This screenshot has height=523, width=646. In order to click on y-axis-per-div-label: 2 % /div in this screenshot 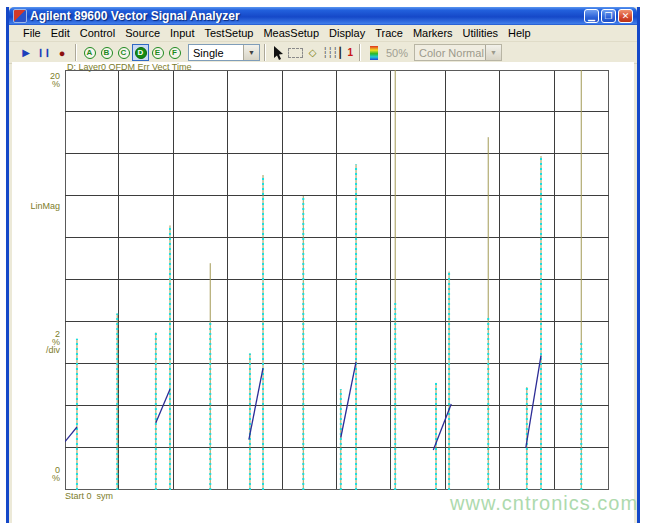, I will do `click(36, 342)`.